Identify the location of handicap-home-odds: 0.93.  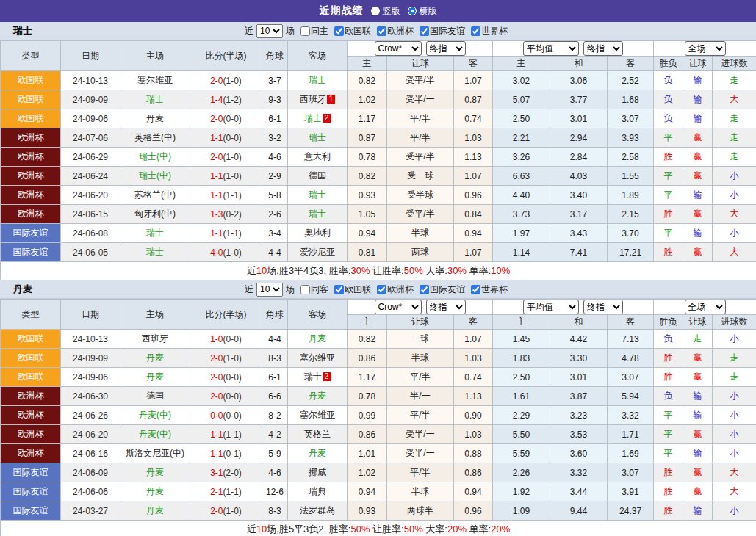
(367, 511).